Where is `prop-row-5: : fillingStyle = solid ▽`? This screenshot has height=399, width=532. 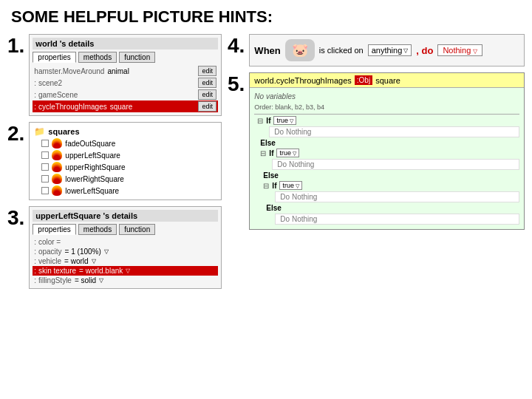 prop-row-5: : fillingStyle = solid ▽ is located at coordinates (126, 281).